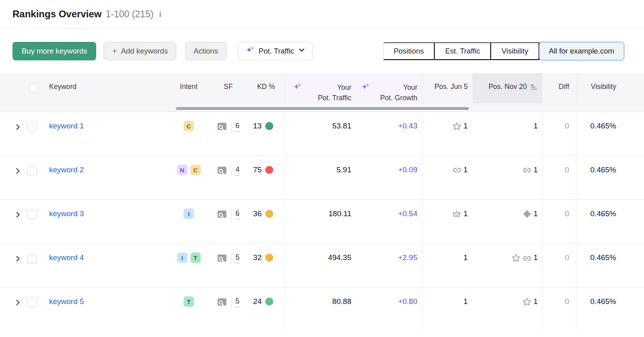  Describe the element at coordinates (559, 89) in the screenshot. I see `column-diff: Diff` at that location.